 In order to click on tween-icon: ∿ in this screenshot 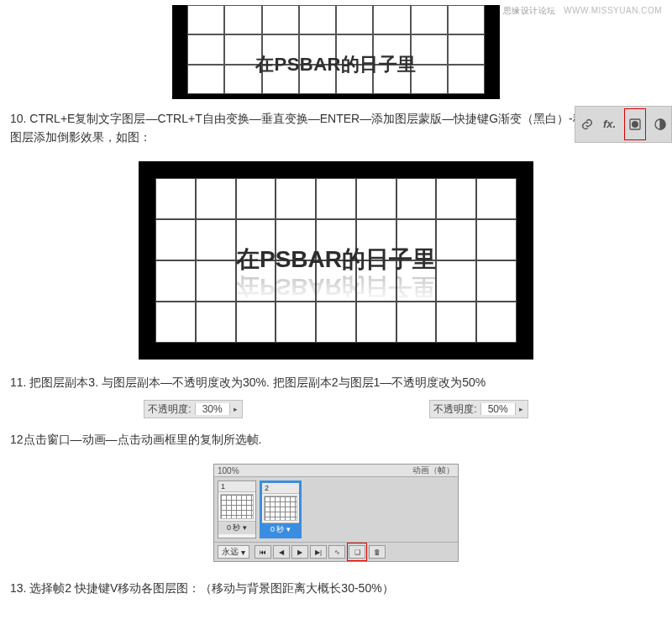, I will do `click(337, 552)`.